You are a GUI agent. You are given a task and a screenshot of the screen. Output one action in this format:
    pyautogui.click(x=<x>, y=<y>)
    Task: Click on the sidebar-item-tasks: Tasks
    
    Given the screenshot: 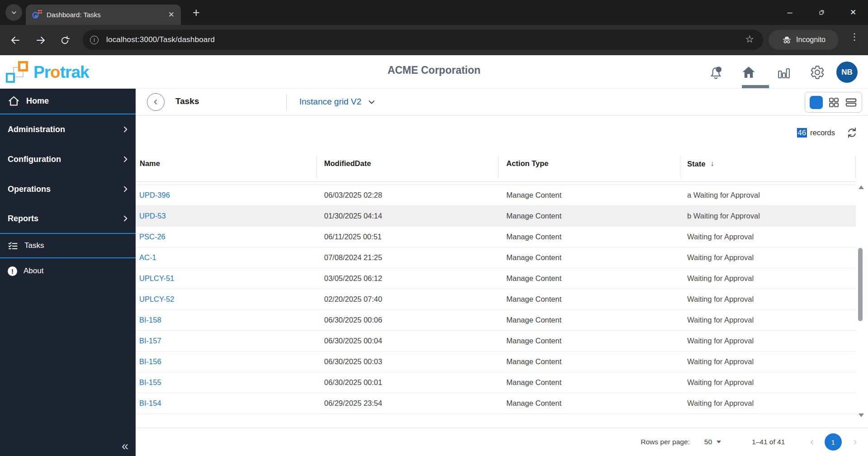 What is the action you would take?
    pyautogui.click(x=68, y=246)
    